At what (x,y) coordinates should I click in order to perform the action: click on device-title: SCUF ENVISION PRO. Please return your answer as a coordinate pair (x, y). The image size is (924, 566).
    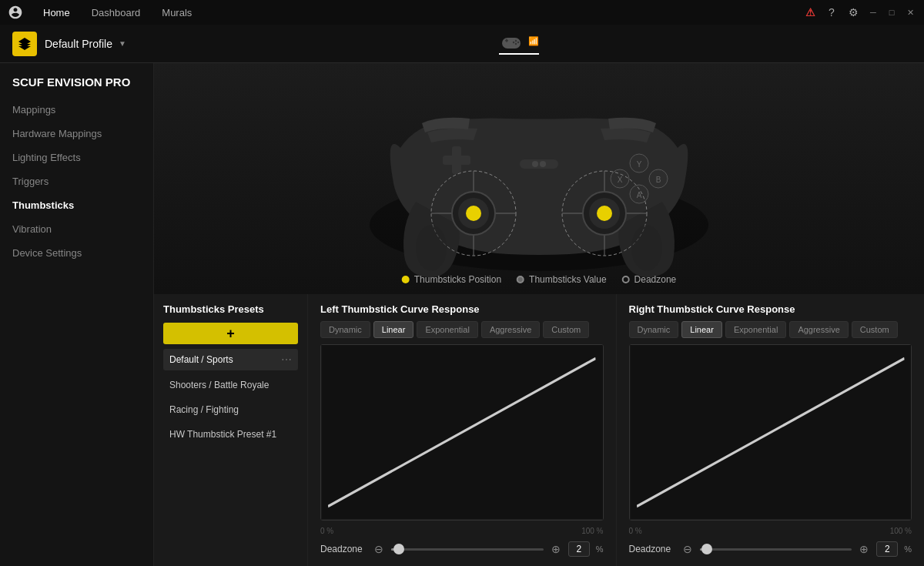
    Looking at the image, I should click on (77, 86).